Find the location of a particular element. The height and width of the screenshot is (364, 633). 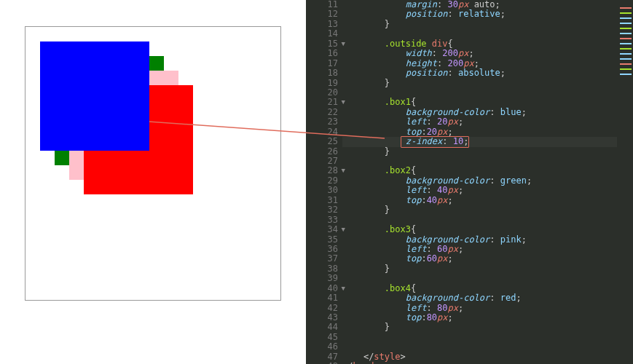

code-line: .box4{ is located at coordinates (479, 288).